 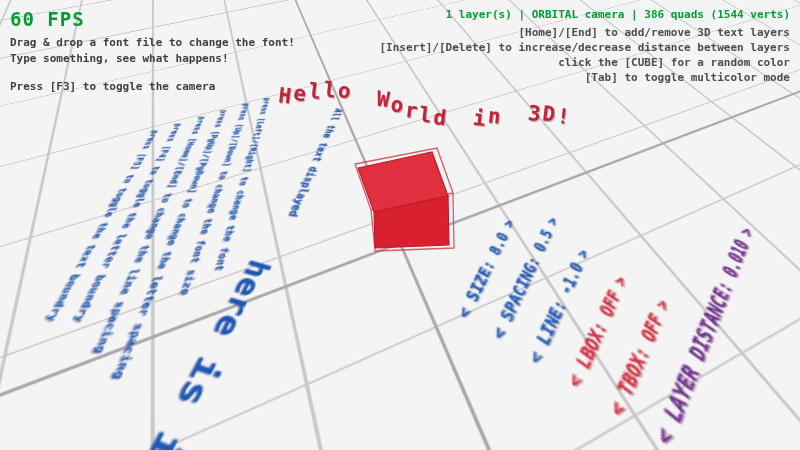 What do you see at coordinates (112, 86) in the screenshot?
I see `hint-camera: Press [F3] to toggle the camera` at bounding box center [112, 86].